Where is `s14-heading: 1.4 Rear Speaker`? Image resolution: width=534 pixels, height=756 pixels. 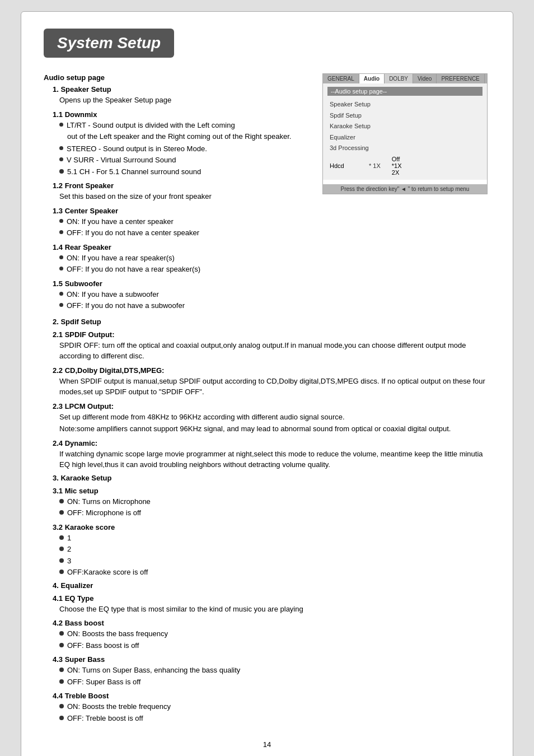 s14-heading: 1.4 Rear Speaker is located at coordinates (182, 248).